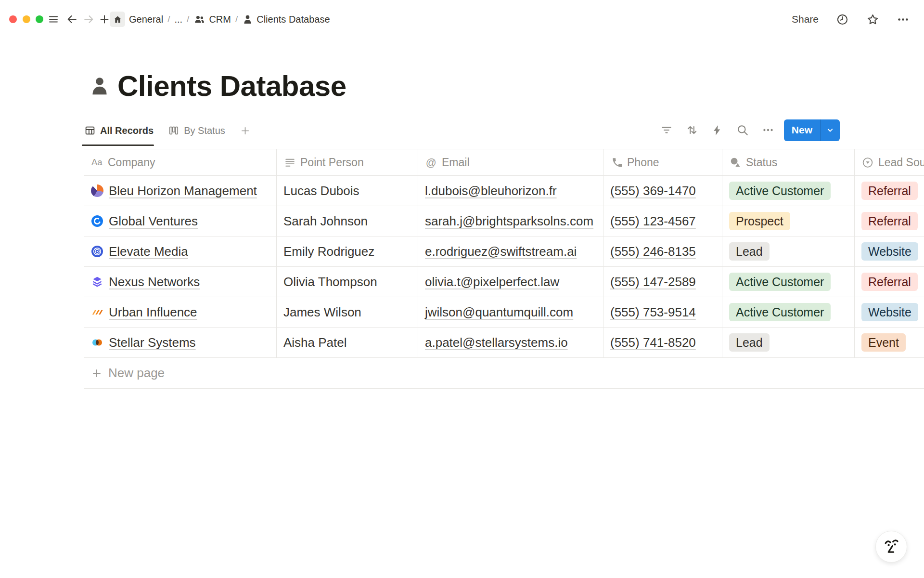 Image resolution: width=924 pixels, height=578 pixels. What do you see at coordinates (89, 19) in the screenshot?
I see `forward-arrow-icon` at bounding box center [89, 19].